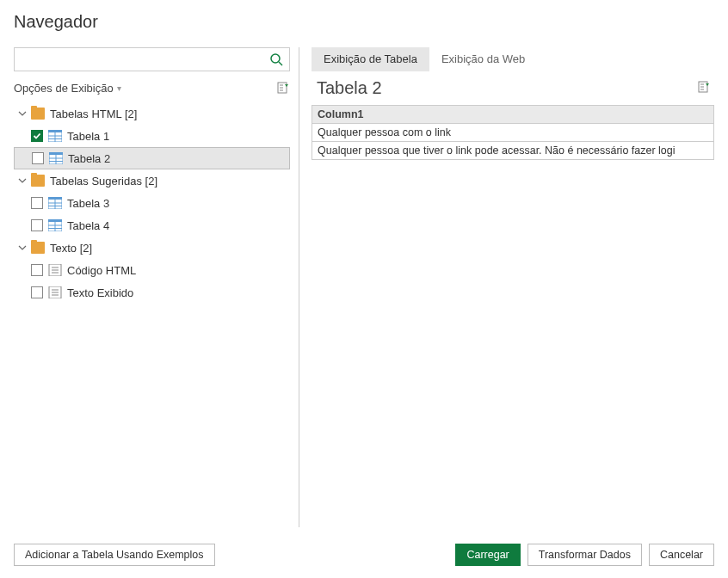  Describe the element at coordinates (151, 203) in the screenshot. I see `tree-item: Tabela 3` at that location.